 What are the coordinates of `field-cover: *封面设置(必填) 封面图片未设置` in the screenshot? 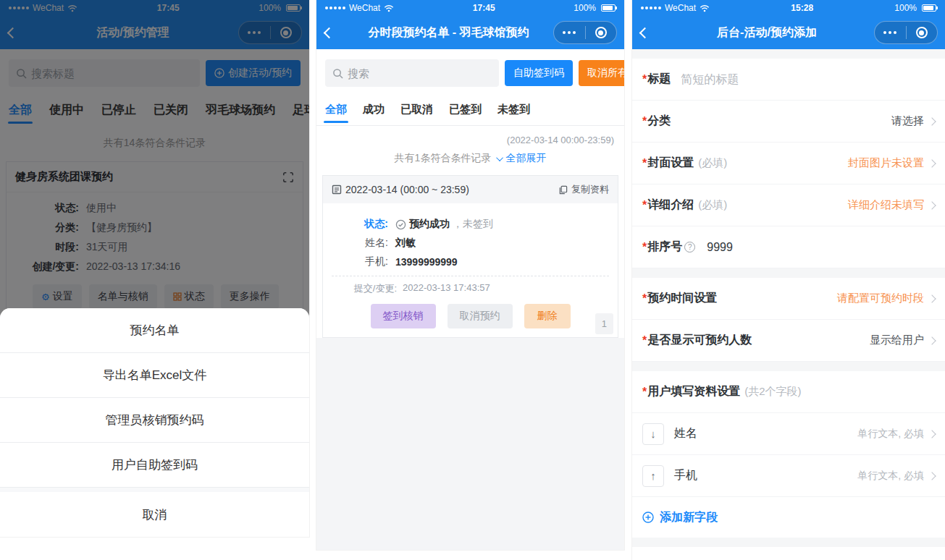 It's located at (789, 164).